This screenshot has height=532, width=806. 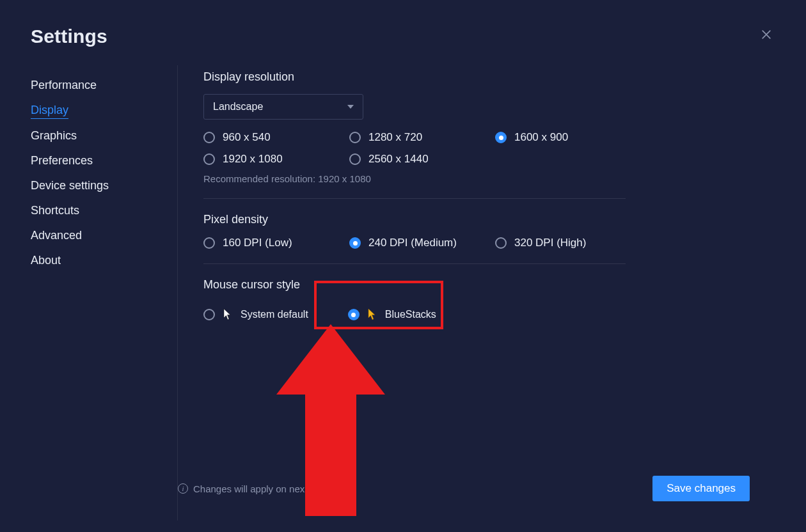 What do you see at coordinates (276, 243) in the screenshot?
I see `dpi-option-160: 160 DPI (Low)` at bounding box center [276, 243].